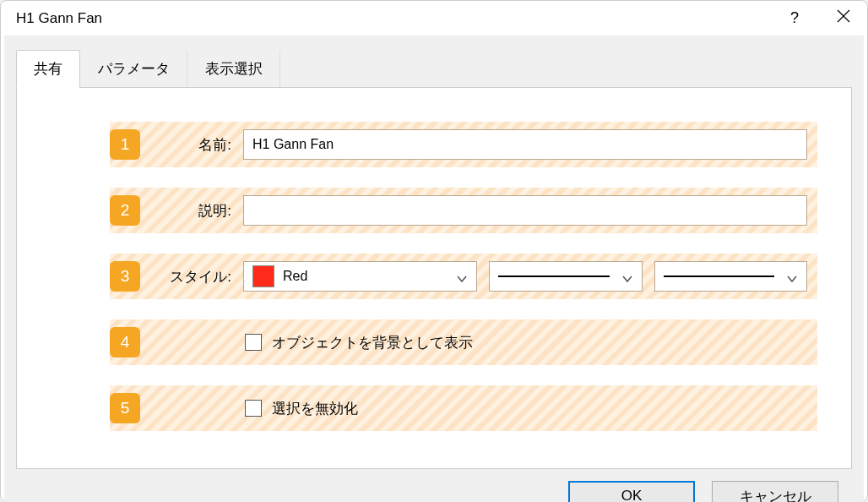 The width and height of the screenshot is (868, 502). What do you see at coordinates (263, 276) in the screenshot?
I see `color-swatch` at bounding box center [263, 276].